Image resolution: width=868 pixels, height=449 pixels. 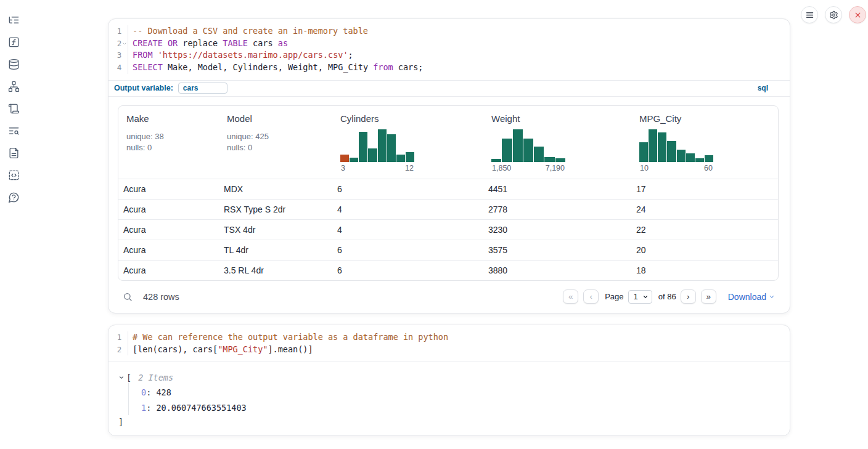 What do you see at coordinates (448, 422) in the screenshot?
I see `close-bracket: ]` at bounding box center [448, 422].